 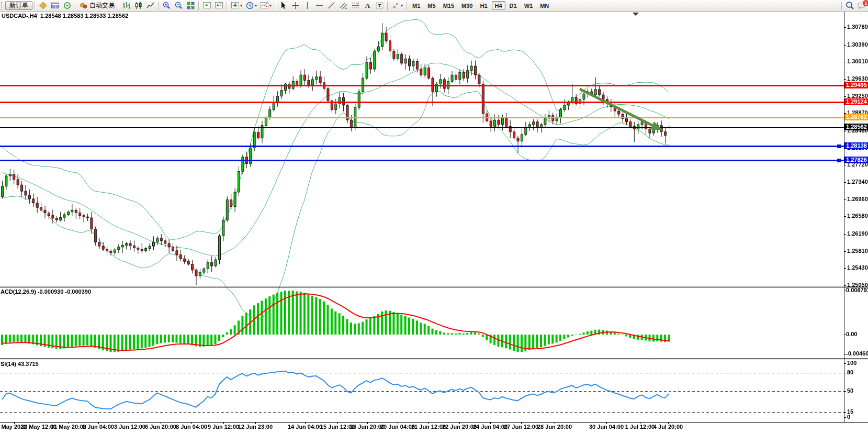 What do you see at coordinates (19, 5) in the screenshot?
I see `new-order-button: 新订单` at bounding box center [19, 5].